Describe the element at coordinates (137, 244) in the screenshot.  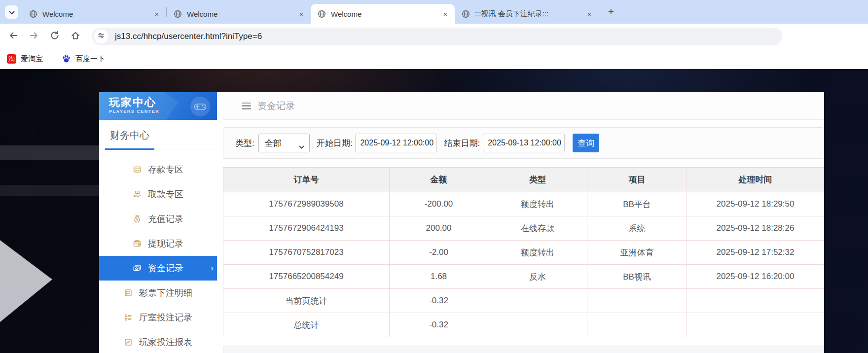
I see `withdrawal-record-icon` at that location.